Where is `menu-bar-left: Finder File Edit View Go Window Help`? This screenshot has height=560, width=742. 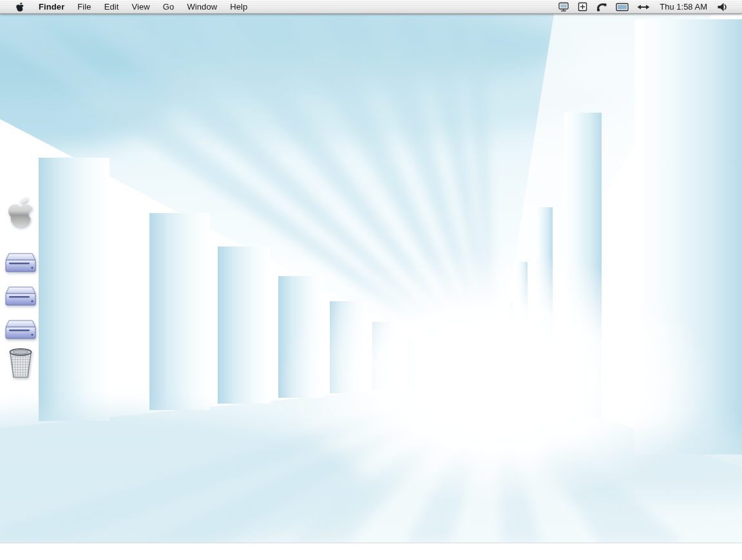
menu-bar-left: Finder File Edit View Go Window Help is located at coordinates (127, 6).